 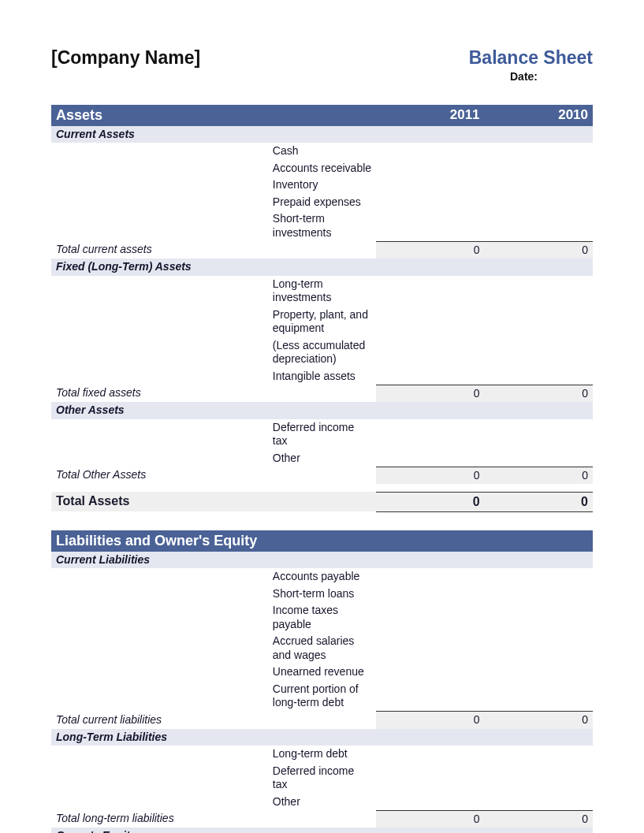 What do you see at coordinates (322, 393) in the screenshot?
I see `total-fixed-assets: Total fixed assets 0 0` at bounding box center [322, 393].